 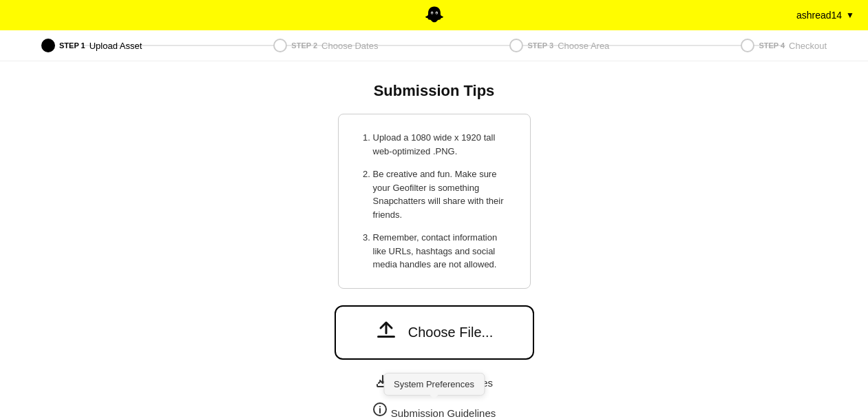 I want to click on step-1: STEP 1 Upload Asset, so click(x=92, y=45).